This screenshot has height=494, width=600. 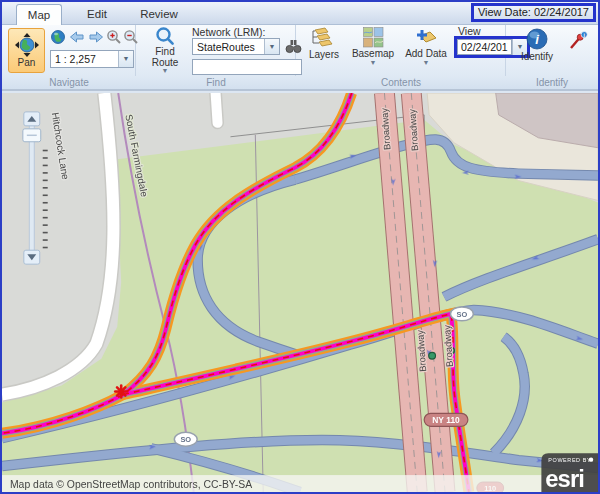 I want to click on layers-label: Layers, so click(x=324, y=56).